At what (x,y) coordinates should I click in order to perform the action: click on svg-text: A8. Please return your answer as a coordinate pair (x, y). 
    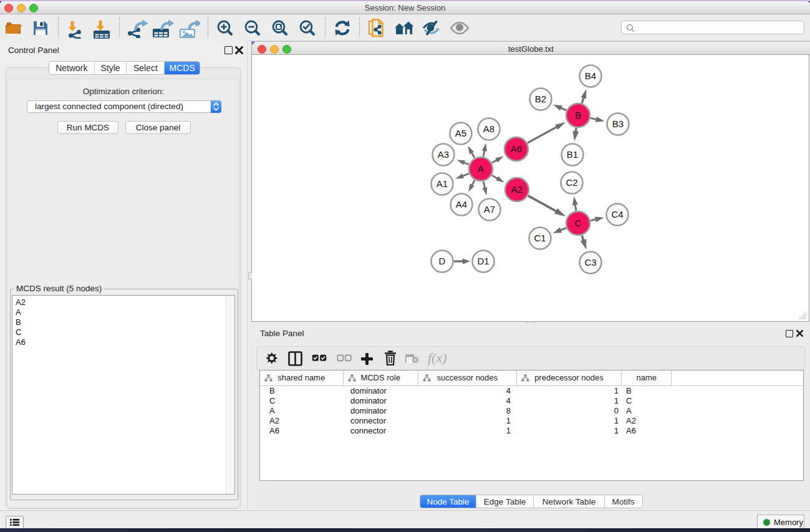
    Looking at the image, I should click on (489, 128).